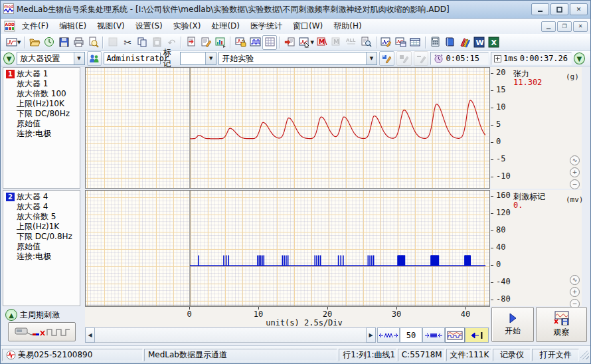 This screenshot has height=364, width=591. I want to click on expand-timebase-button, so click(388, 335).